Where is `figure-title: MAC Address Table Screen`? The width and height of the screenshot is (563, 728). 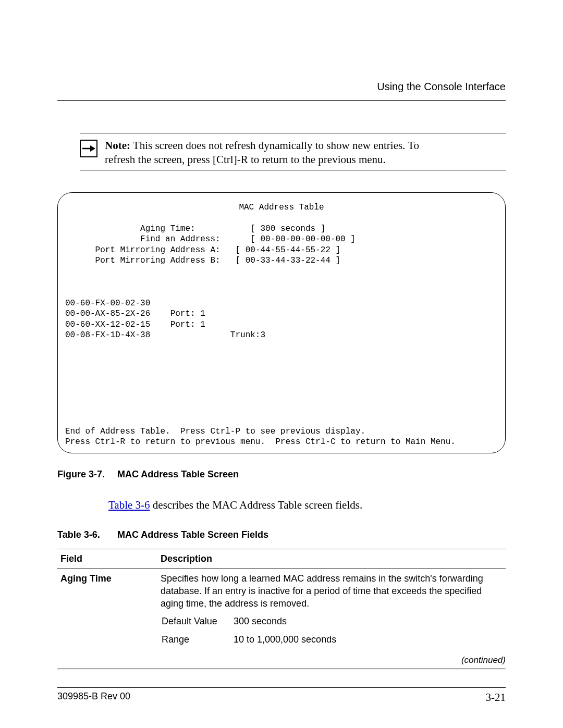
figure-title: MAC Address Table Screen is located at coordinates (178, 474).